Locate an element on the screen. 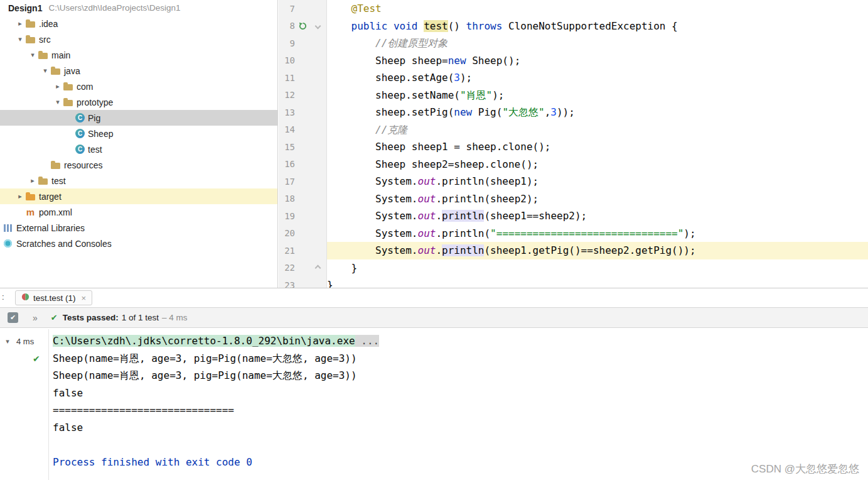 This screenshot has height=480, width=868. editor-line-11: 11 sheep.setAge(3); is located at coordinates (574, 78).